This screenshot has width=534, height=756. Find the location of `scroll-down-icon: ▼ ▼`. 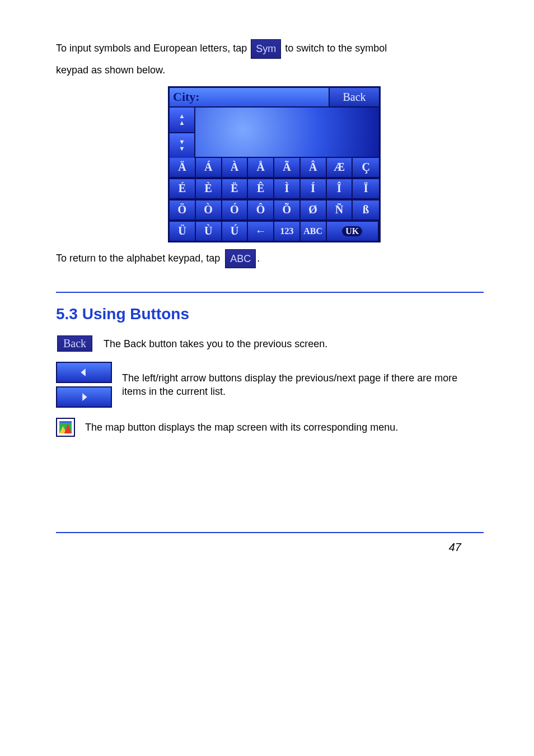

scroll-down-icon: ▼ ▼ is located at coordinates (182, 146).